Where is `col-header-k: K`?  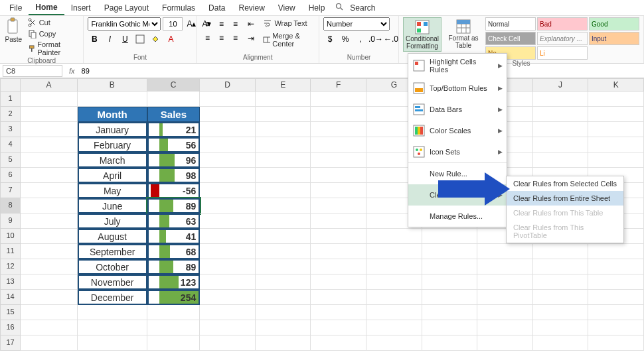
col-header-k: K is located at coordinates (616, 85).